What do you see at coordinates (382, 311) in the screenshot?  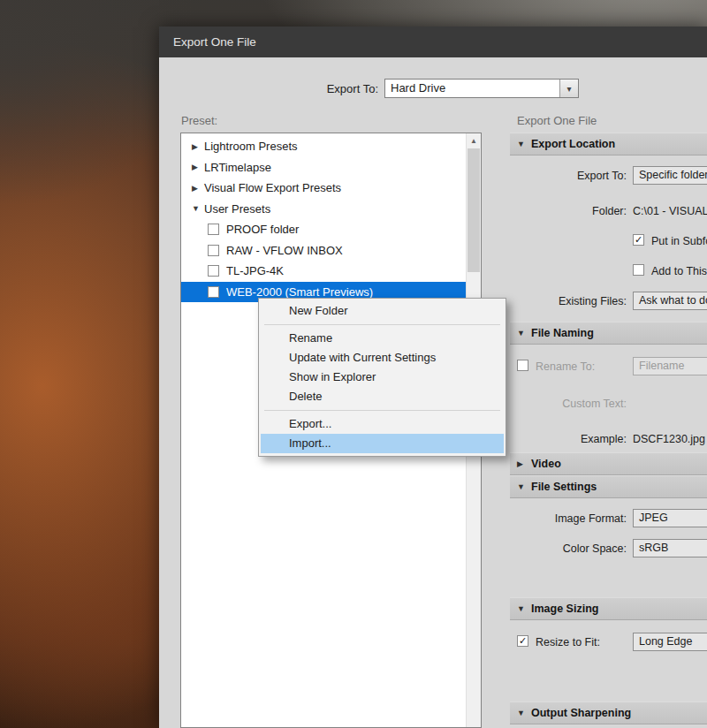 I see `menu-item-new-folder: New Folder` at bounding box center [382, 311].